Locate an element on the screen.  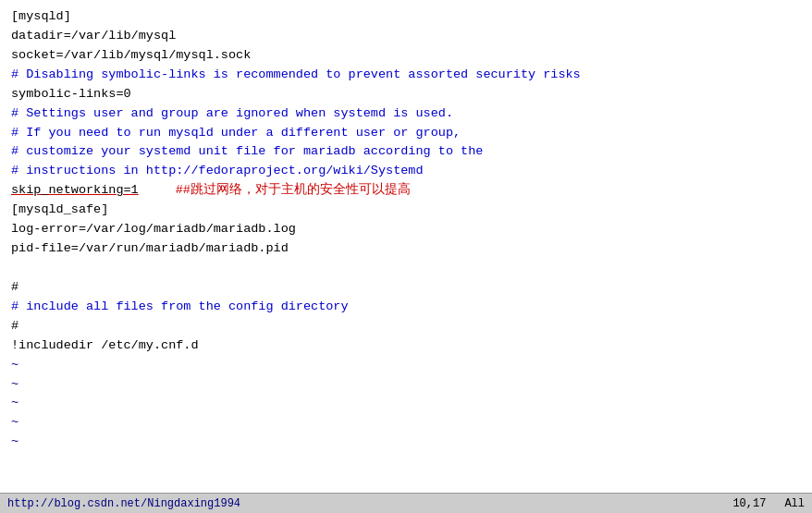
code-line-10: skip_networking=1 ##跳过网络，对于主机的安全性可以提高 is located at coordinates (406, 190).